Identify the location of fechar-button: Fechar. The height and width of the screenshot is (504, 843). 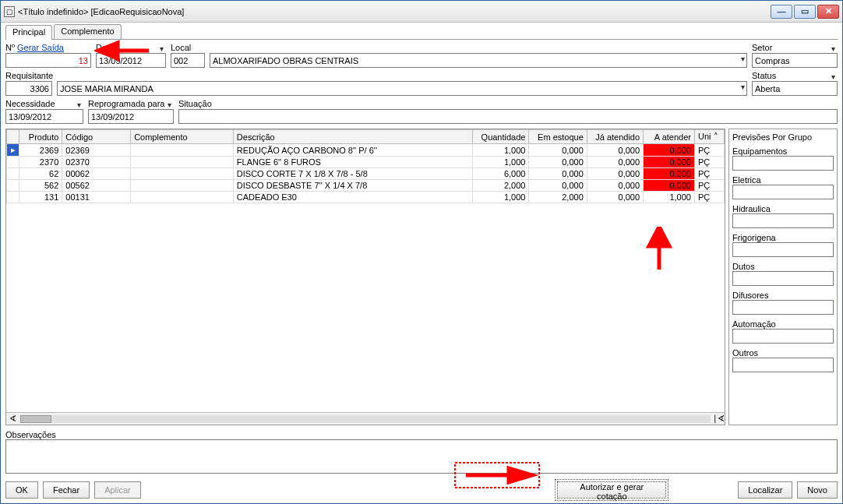
(66, 490).